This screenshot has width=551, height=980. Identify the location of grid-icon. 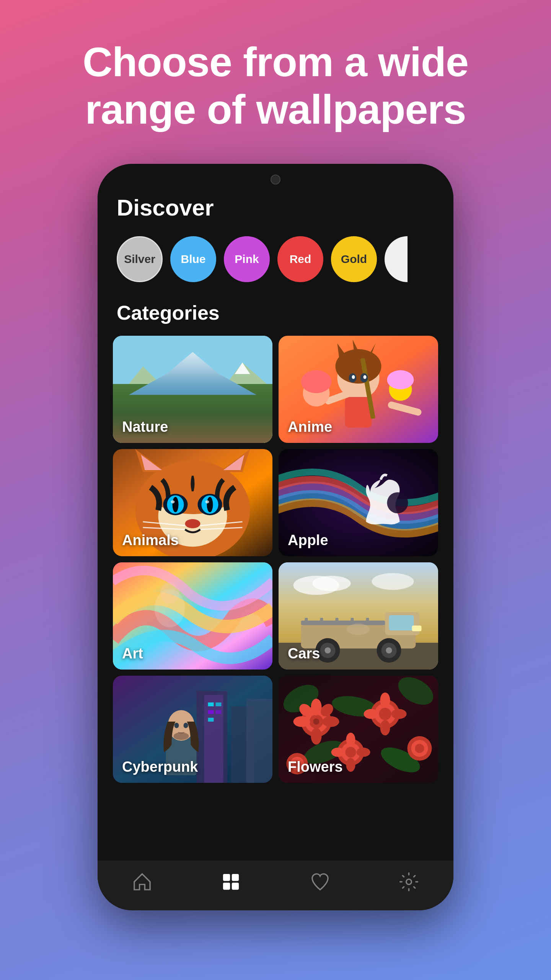
(231, 882).